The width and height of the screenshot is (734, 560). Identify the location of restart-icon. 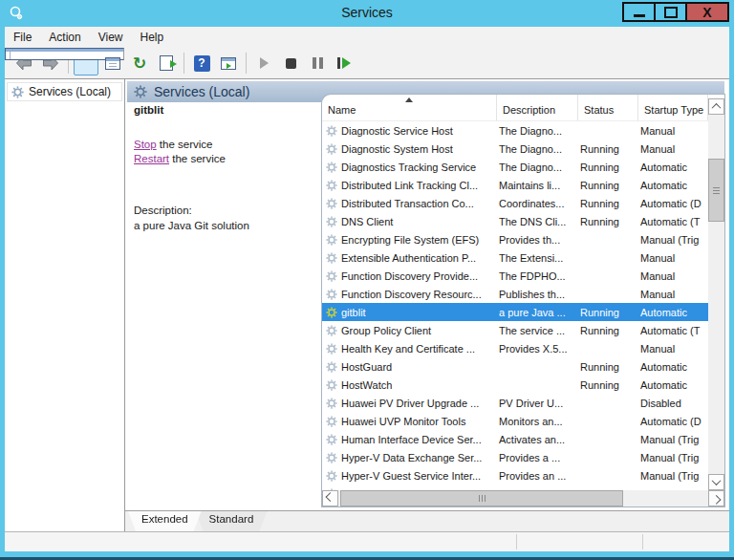
(344, 63).